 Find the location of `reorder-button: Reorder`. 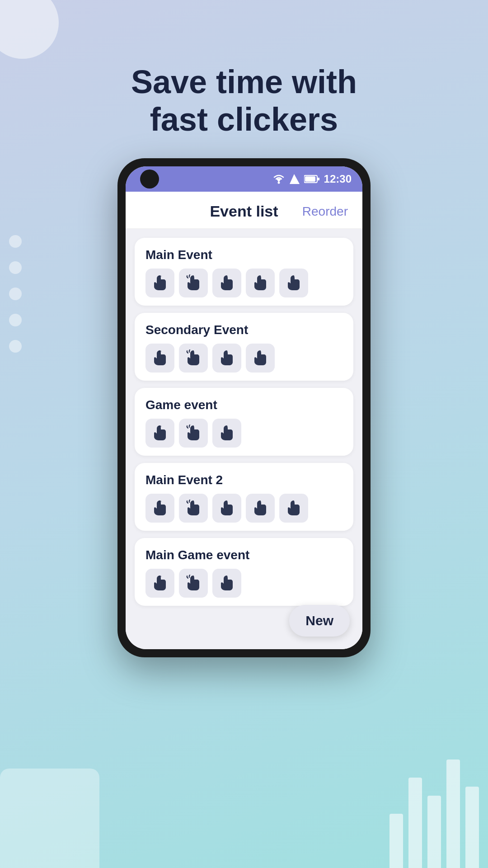

reorder-button: Reorder is located at coordinates (325, 212).